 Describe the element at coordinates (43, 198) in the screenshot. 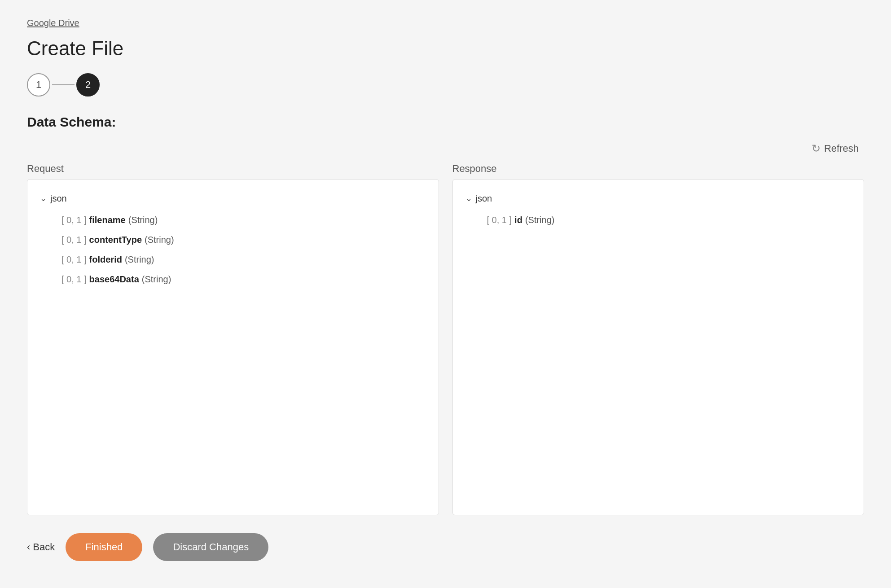

I see `request-chevron: ⌄` at that location.